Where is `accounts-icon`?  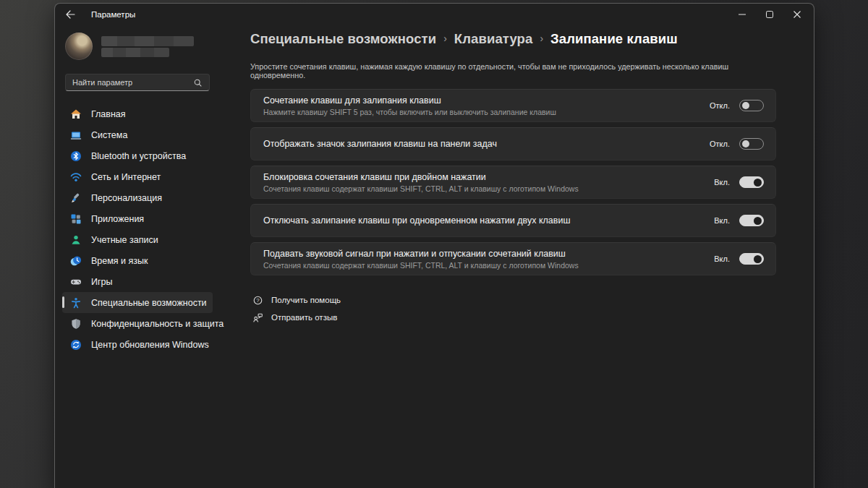 accounts-icon is located at coordinates (76, 240).